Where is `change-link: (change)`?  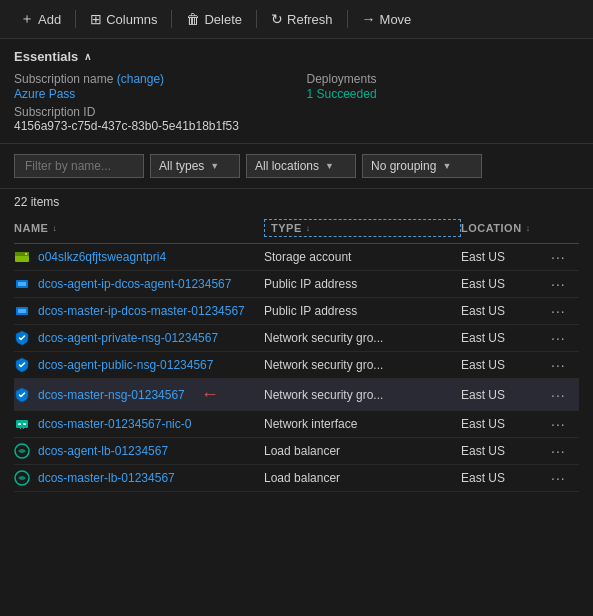
change-link: (change) is located at coordinates (140, 79).